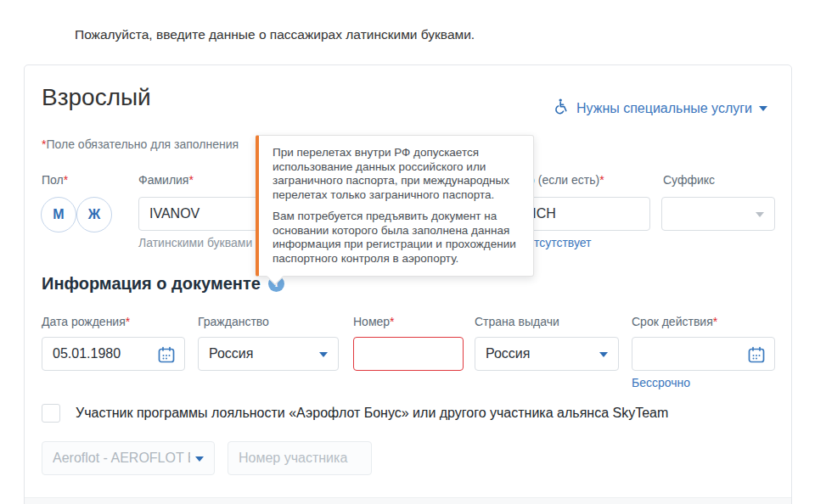 This screenshot has height=504, width=815. I want to click on expiry-date-input, so click(703, 354).